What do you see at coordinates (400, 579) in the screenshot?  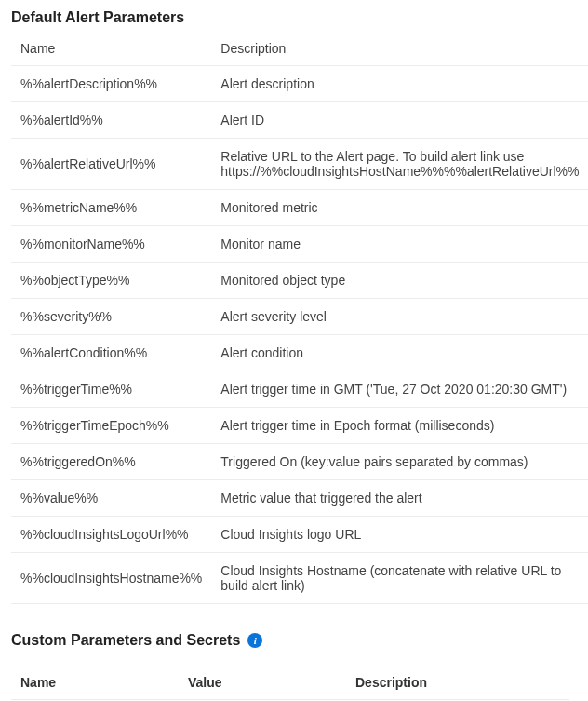 I see `param-desc-cell: Cloud Insights Hostname (concatenate wit…` at bounding box center [400, 579].